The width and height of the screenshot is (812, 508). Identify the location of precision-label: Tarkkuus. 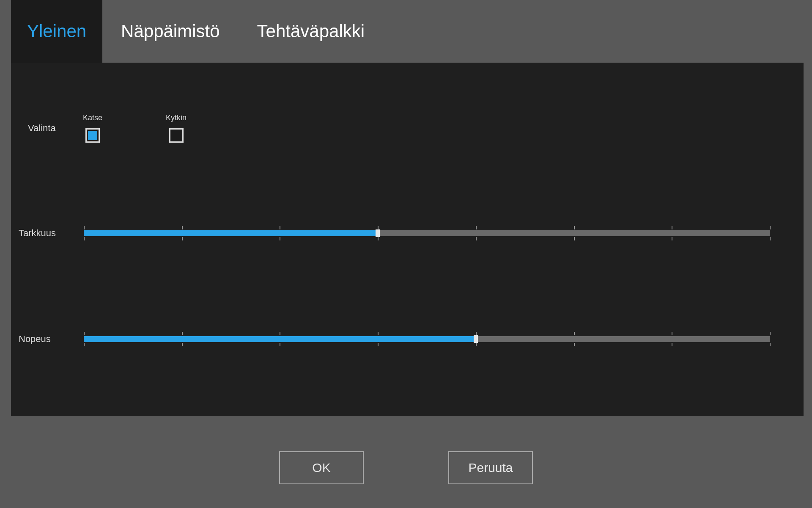
(51, 233).